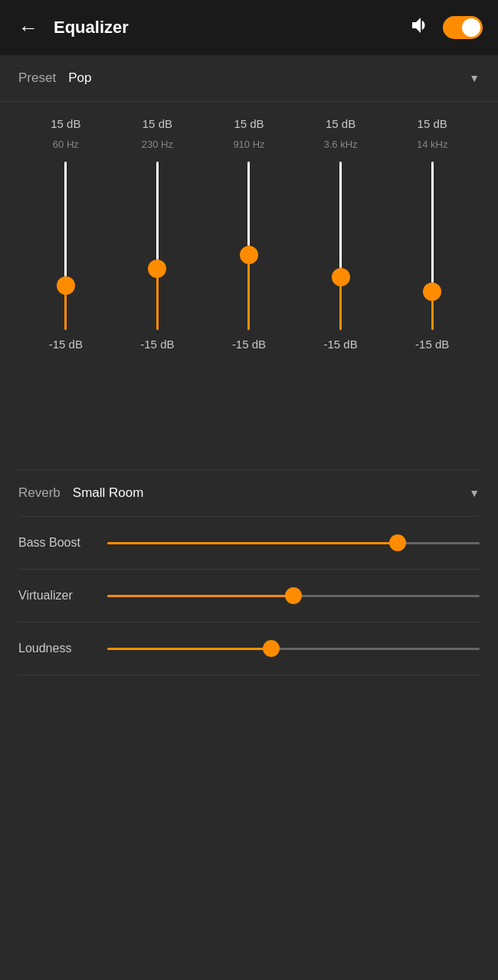 Image resolution: width=498 pixels, height=980 pixels. Describe the element at coordinates (57, 596) in the screenshot. I see `h-slider-label-1: Virtualizer` at that location.